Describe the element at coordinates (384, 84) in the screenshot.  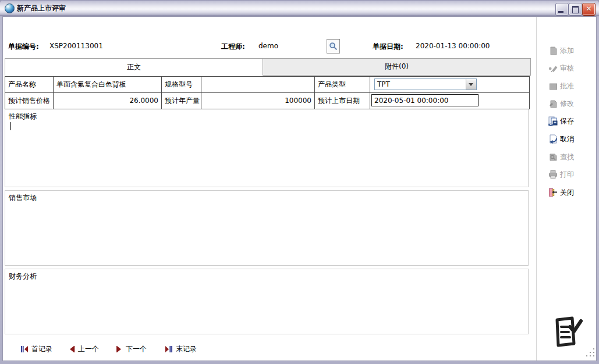
I see `product-type-value: TPT` at that location.